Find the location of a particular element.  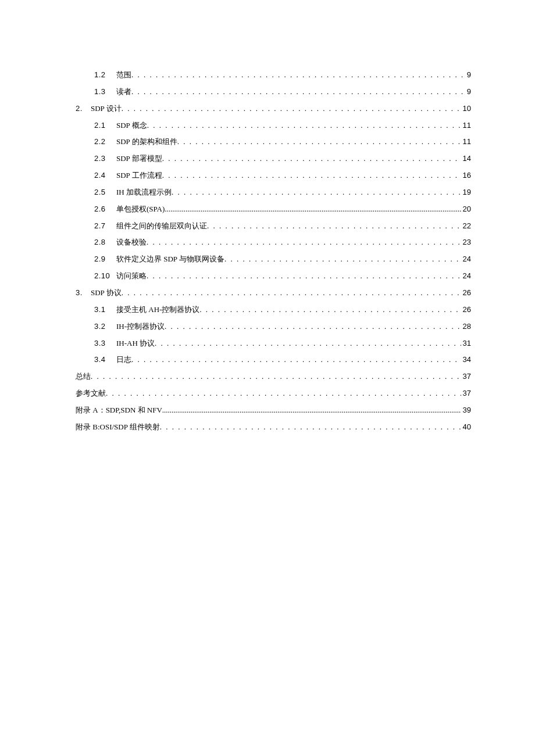

toc-entry-title: 设备校验 is located at coordinates (131, 243).